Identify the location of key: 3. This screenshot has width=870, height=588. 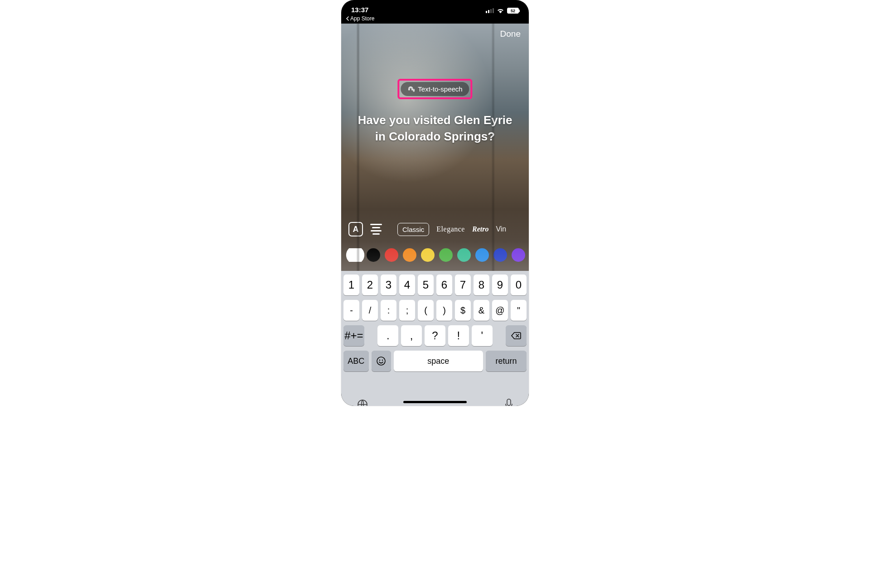
(389, 285).